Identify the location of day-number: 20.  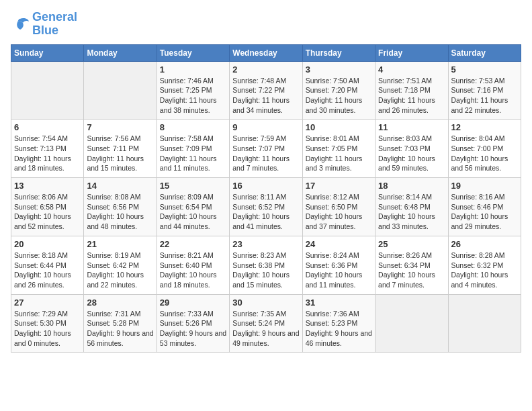
(47, 244).